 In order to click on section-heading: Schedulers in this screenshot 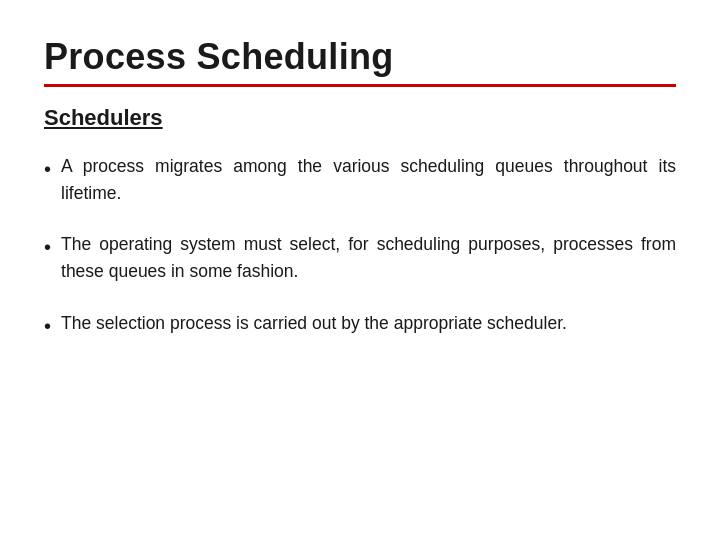, I will do `click(360, 118)`.